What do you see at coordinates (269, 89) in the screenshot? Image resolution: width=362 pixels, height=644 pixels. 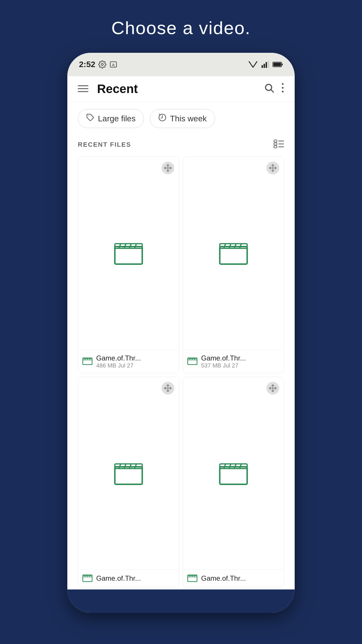 I see `search-button` at bounding box center [269, 89].